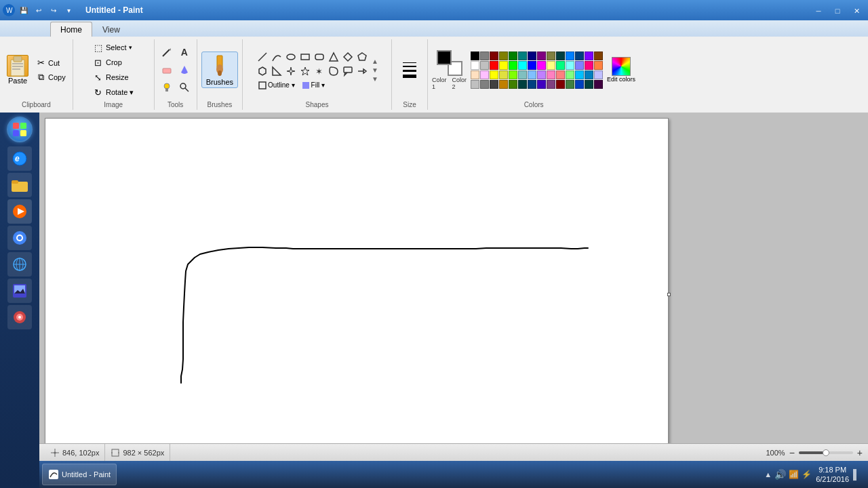  Describe the element at coordinates (348, 71) in the screenshot. I see `callout-shape` at that location.